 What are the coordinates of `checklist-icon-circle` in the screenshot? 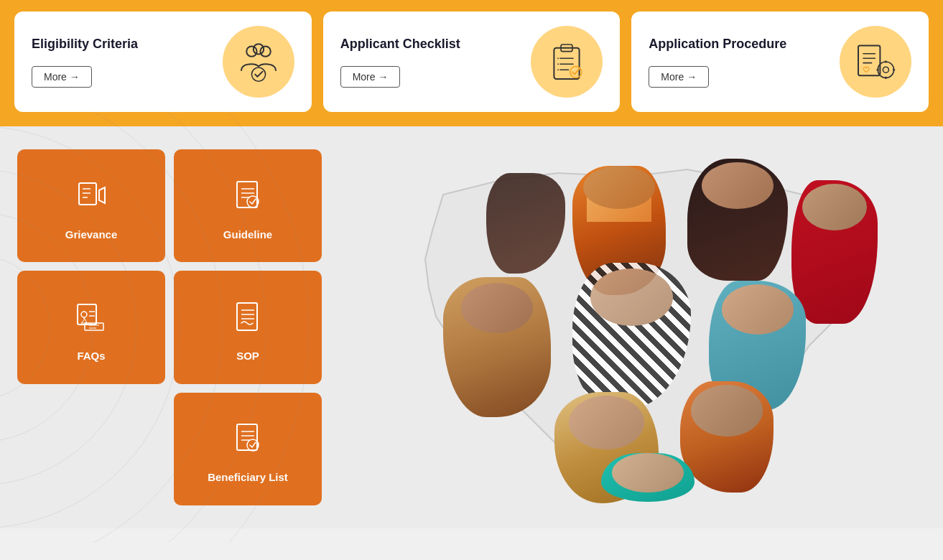 It's located at (567, 62).